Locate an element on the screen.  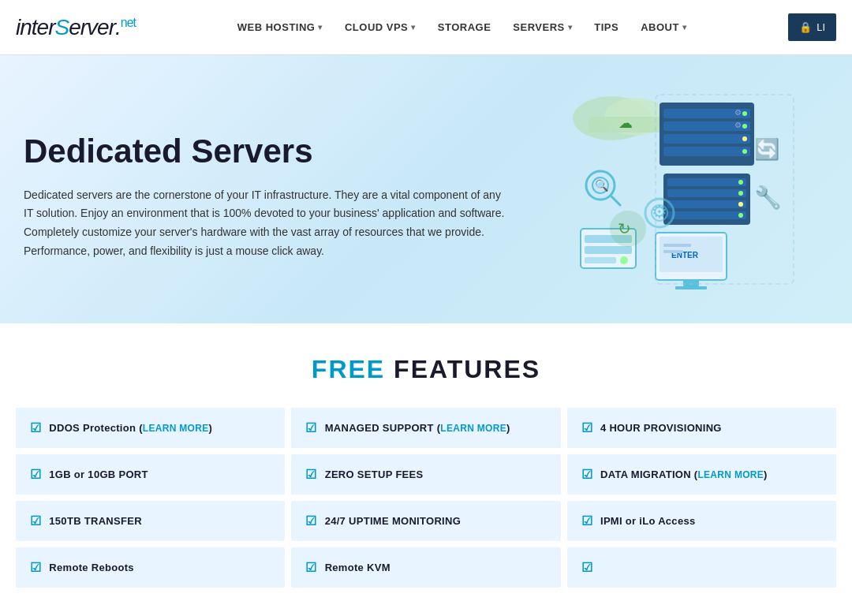
feature-port: ☑ 1GB or 10GB PORT is located at coordinates (150, 475).